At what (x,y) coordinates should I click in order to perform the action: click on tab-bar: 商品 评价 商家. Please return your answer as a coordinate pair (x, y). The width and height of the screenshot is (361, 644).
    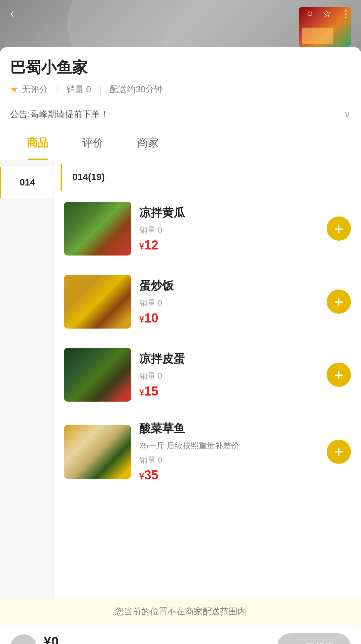
    Looking at the image, I should click on (180, 143).